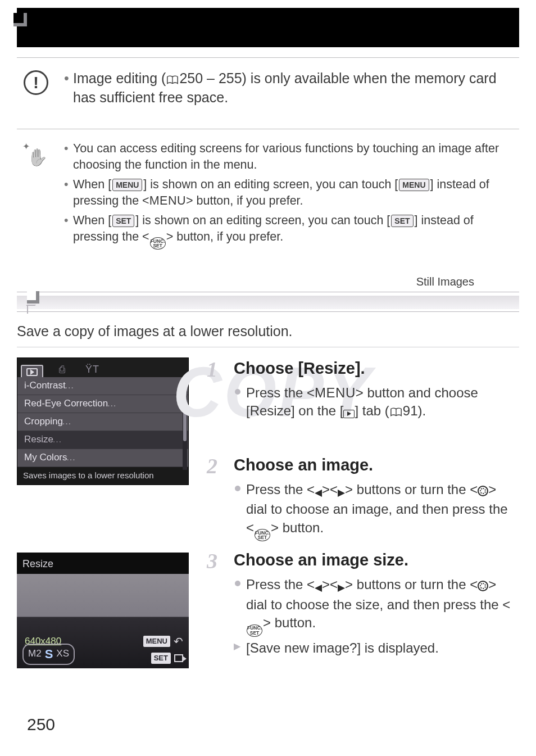  I want to click on menu-back-icon: MENU↶, so click(163, 642).